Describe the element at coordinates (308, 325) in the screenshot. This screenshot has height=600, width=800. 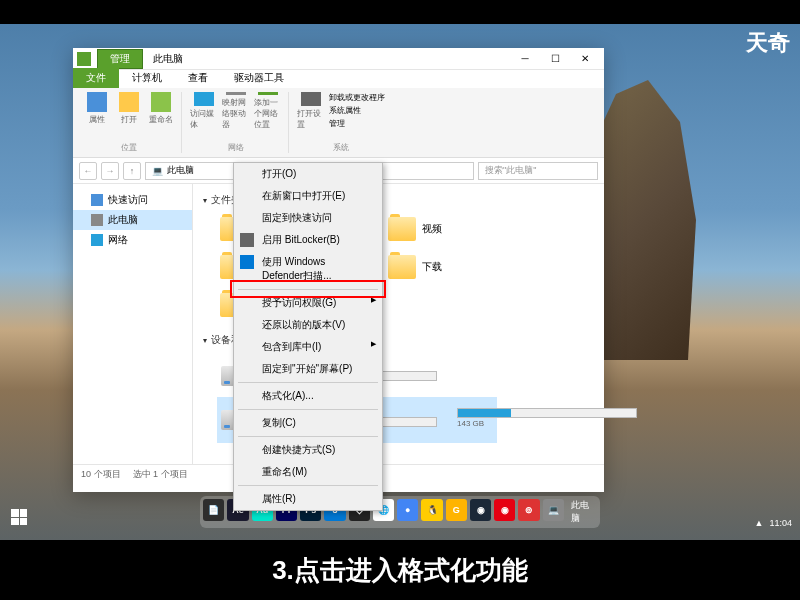
I see `context-menu-item: 还原以前的版本(V)` at that location.